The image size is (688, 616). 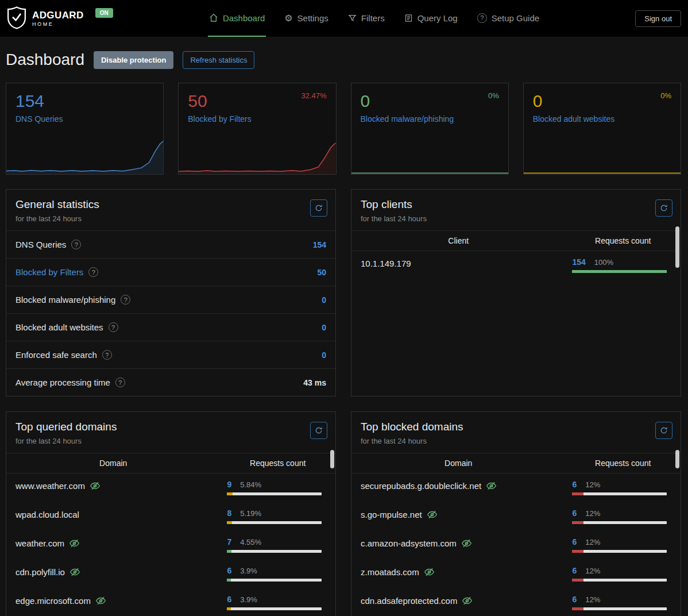 What do you see at coordinates (324, 300) in the screenshot?
I see `stat-row-value: 0` at bounding box center [324, 300].